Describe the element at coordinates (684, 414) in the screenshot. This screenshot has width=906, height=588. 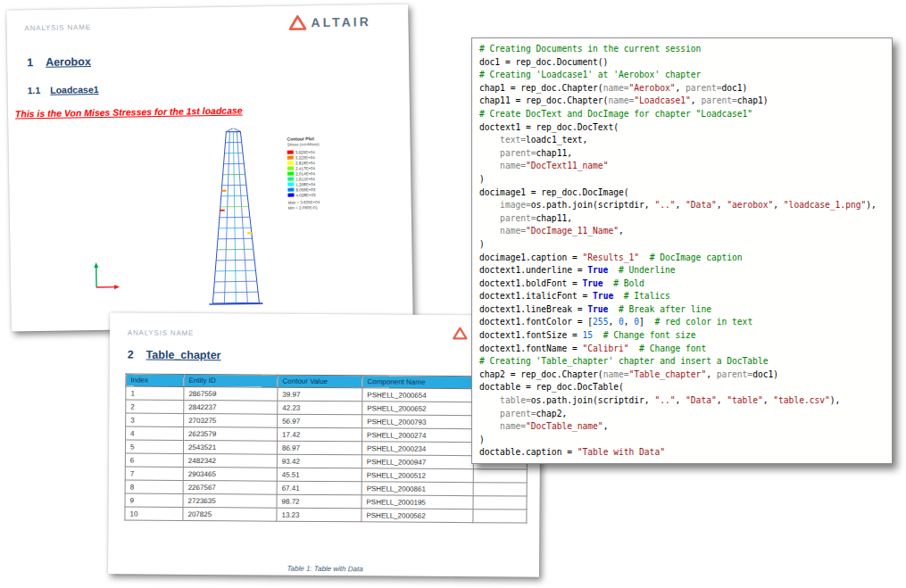
I see `code-line: parent=chap2,` at that location.